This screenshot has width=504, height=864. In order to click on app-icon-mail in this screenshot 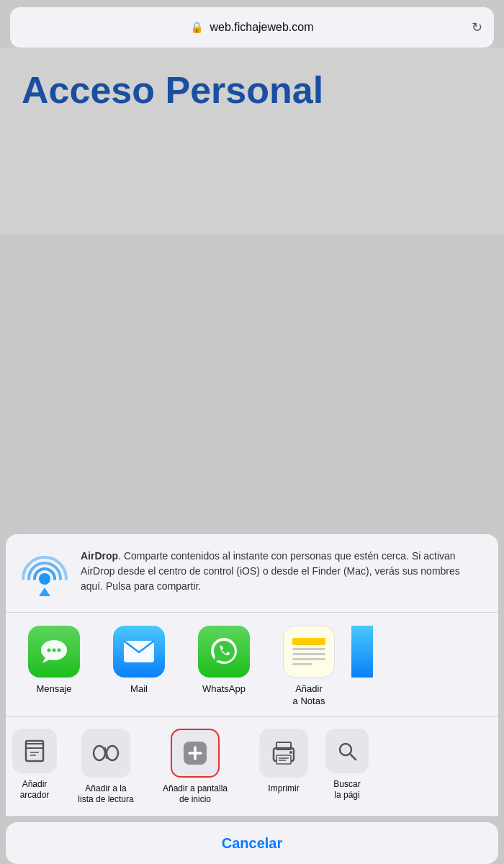, I will do `click(139, 652)`.